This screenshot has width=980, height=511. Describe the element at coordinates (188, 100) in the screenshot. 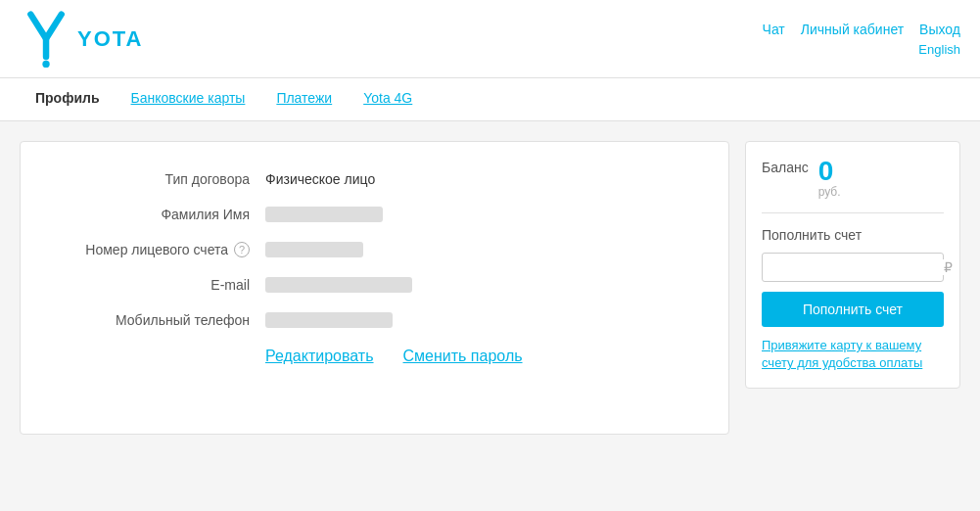

I see `tab-bank-cards: Банковские карты` at that location.